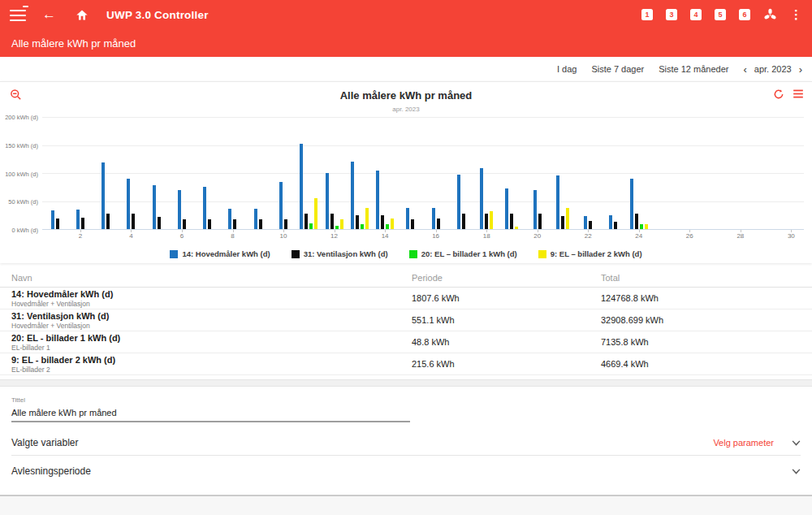 The image size is (812, 515). Describe the element at coordinates (16, 94) in the screenshot. I see `zoom-out-icon` at that location.